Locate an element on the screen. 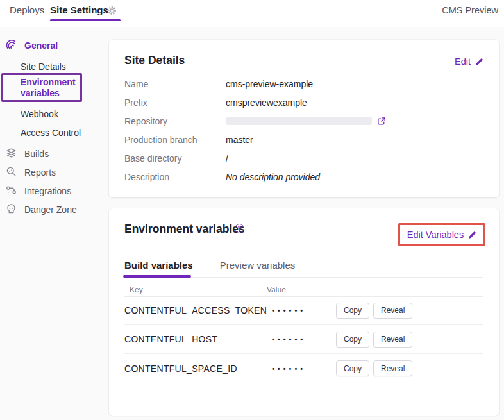  edit-variables-label: Edit Variables is located at coordinates (435, 235).